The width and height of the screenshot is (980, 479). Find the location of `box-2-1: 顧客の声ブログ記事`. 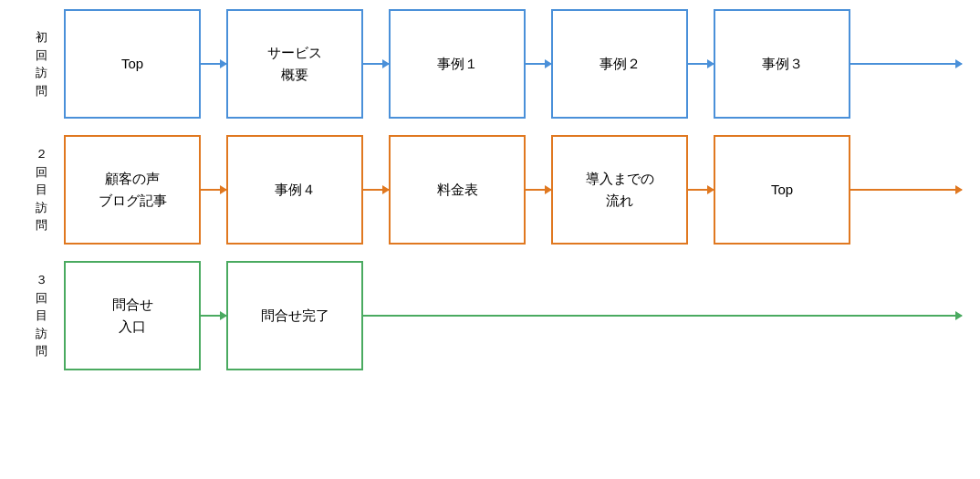

box-2-1: 顧客の声ブログ記事 is located at coordinates (132, 190).